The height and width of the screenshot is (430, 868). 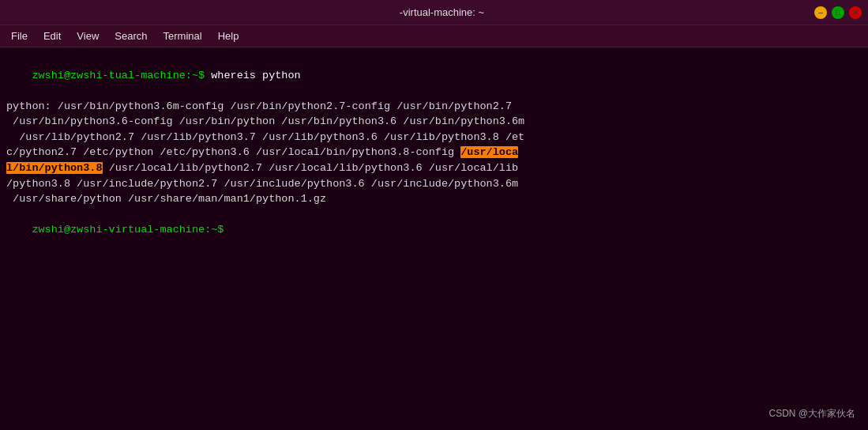 What do you see at coordinates (838, 13) in the screenshot?
I see `maximize-button: □` at bounding box center [838, 13].